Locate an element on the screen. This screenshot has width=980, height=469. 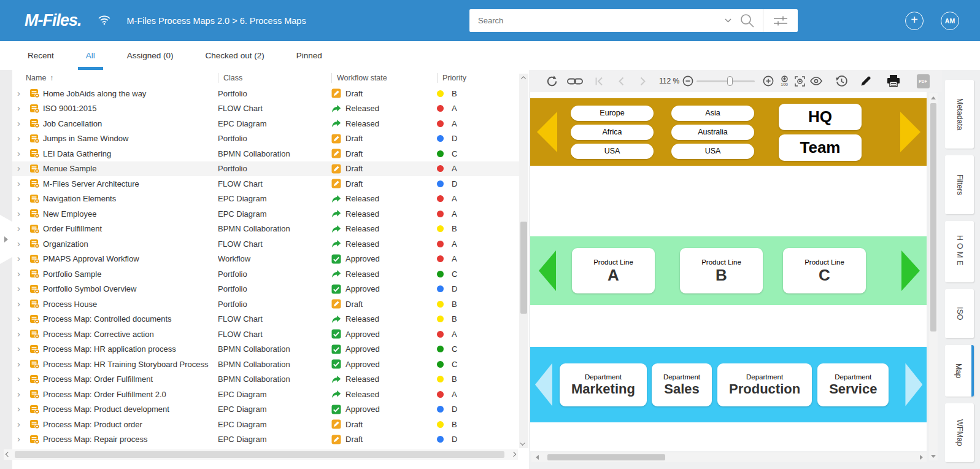
preview-hscrollbar-thumb is located at coordinates (606, 457).